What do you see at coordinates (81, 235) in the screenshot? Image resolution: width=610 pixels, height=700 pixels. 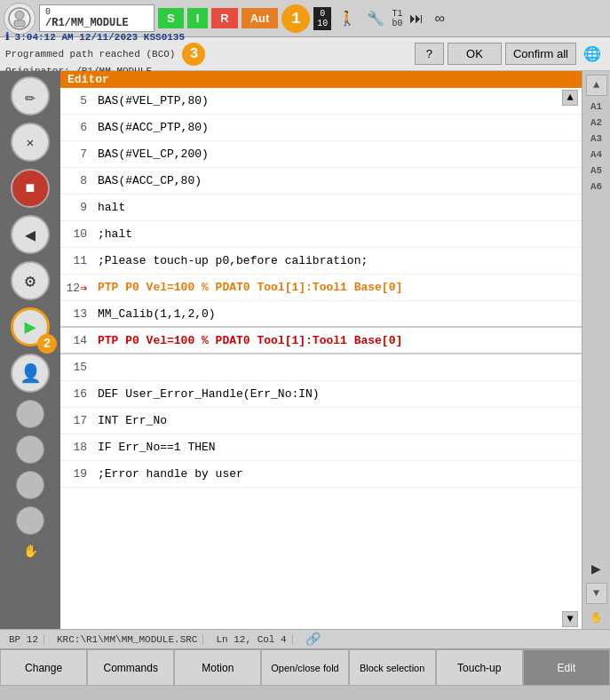 I see `line-number: 10` at bounding box center [81, 235].